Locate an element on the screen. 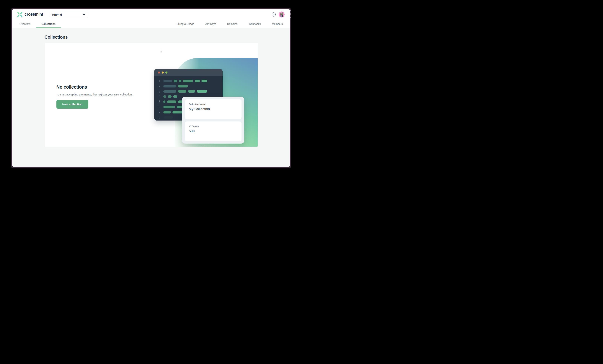 The width and height of the screenshot is (603, 364). tab-billing-usage: Billing & Usage is located at coordinates (186, 24).